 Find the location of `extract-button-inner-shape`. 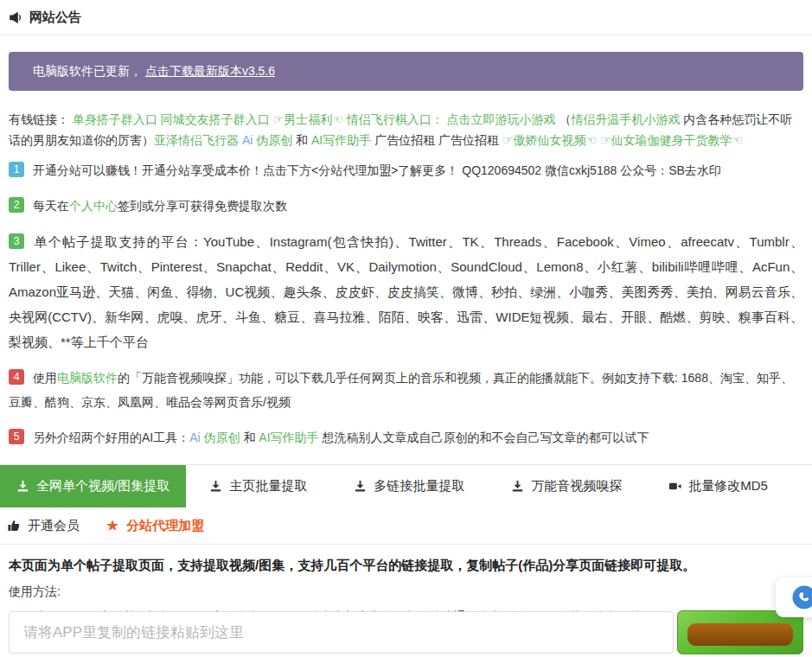

extract-button-inner-shape is located at coordinates (740, 635).